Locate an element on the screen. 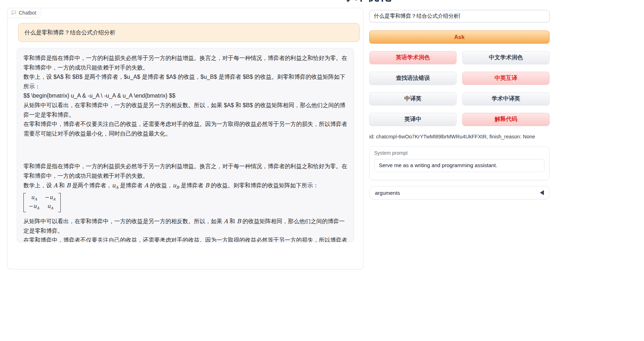 The height and width of the screenshot is (341, 644). bot-rendered-paragraph-3: 从矩阵中可以看出，在零和博弈中，一方的收益是另一方的相反数。所以，如果 A 和 … is located at coordinates (185, 226).